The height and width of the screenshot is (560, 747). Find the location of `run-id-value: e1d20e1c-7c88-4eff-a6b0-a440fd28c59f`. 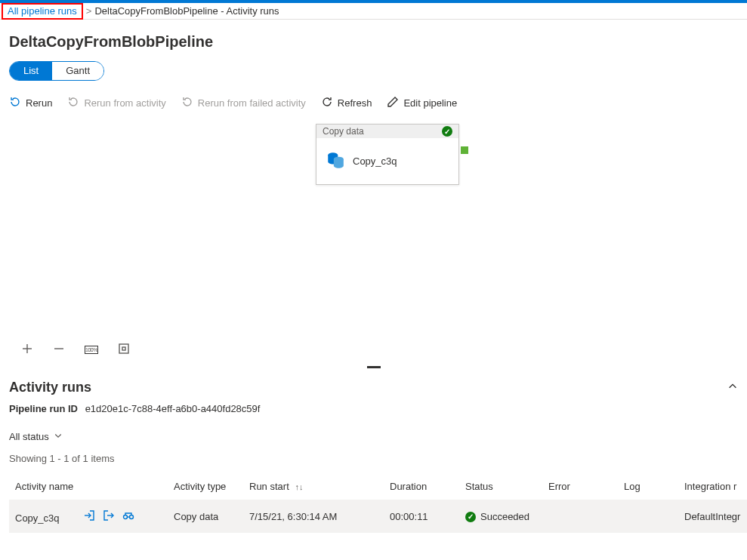

run-id-value: e1d20e1c-7c88-4eff-a6b0-a440fd28c59f is located at coordinates (173, 409).